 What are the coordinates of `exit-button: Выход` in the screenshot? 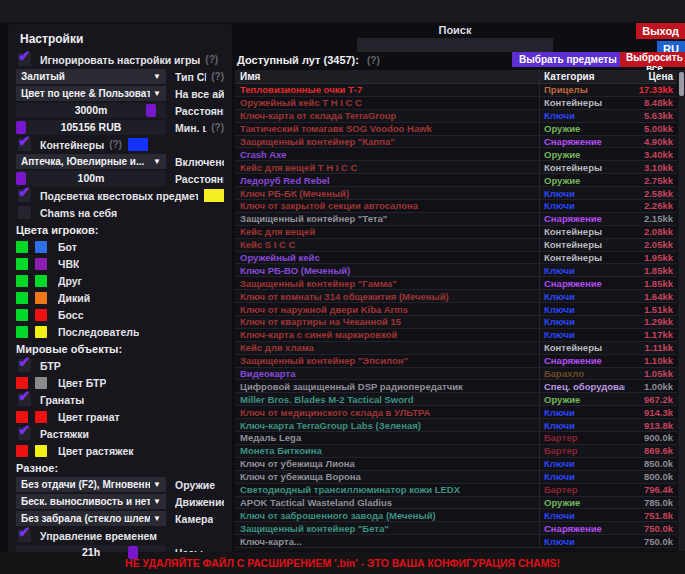 It's located at (660, 31).